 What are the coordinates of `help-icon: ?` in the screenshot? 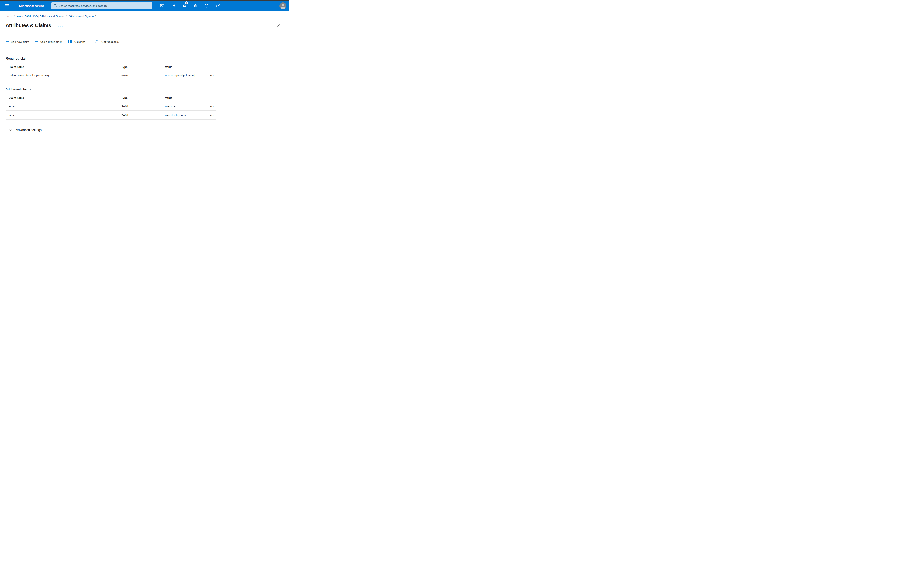 It's located at (206, 6).